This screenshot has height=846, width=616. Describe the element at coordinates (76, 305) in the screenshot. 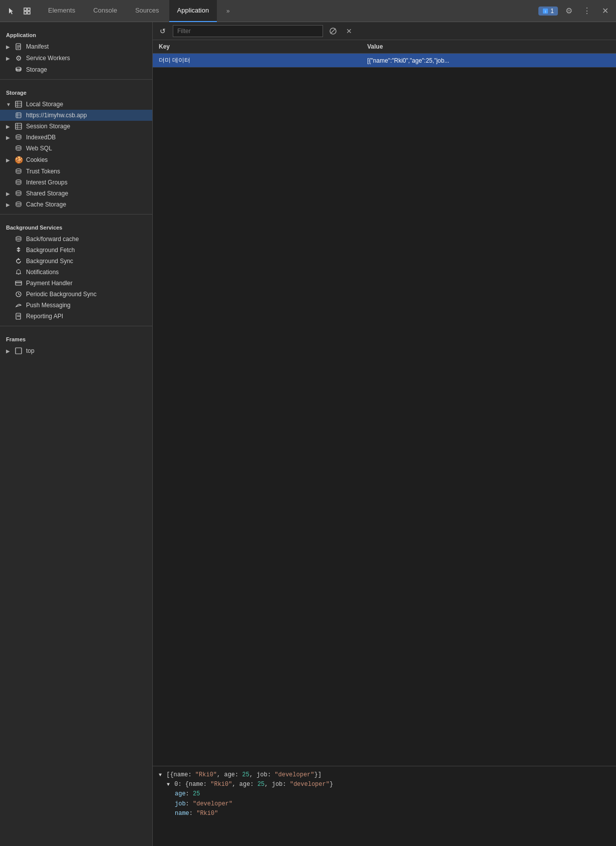

I see `sidebar-item-pushmessaging: ▶ Push Messaging` at that location.